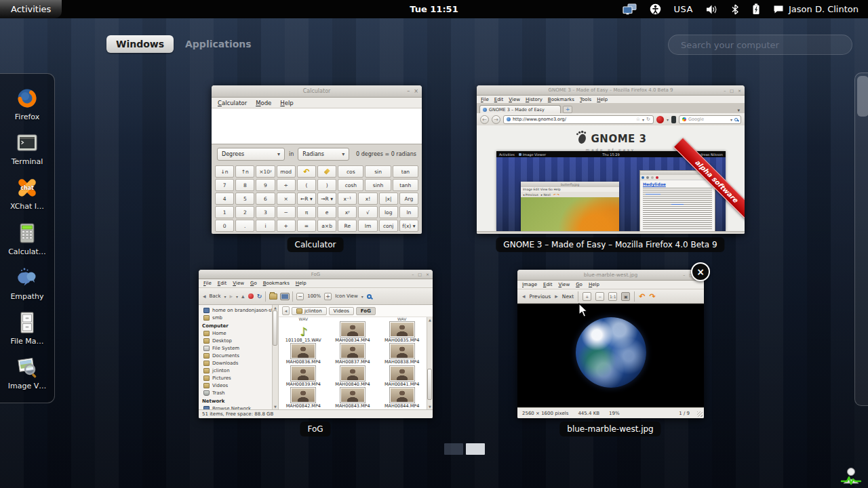  What do you see at coordinates (401, 340) in the screenshot?
I see `file-name: MAH00835.MP4` at bounding box center [401, 340].